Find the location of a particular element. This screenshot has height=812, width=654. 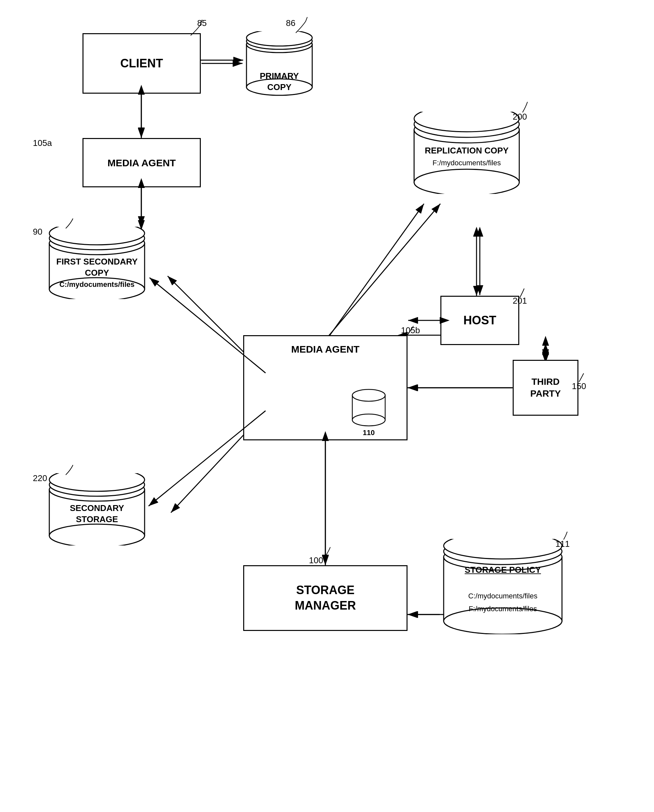

media-agent-top-box: MEDIA AGENT is located at coordinates (142, 163).